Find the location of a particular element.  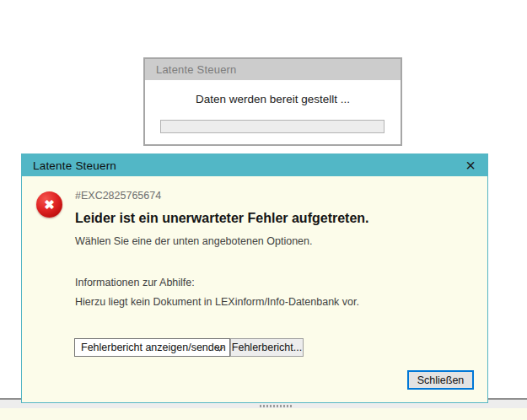

close-dialog-button: Schließen is located at coordinates (440, 380).